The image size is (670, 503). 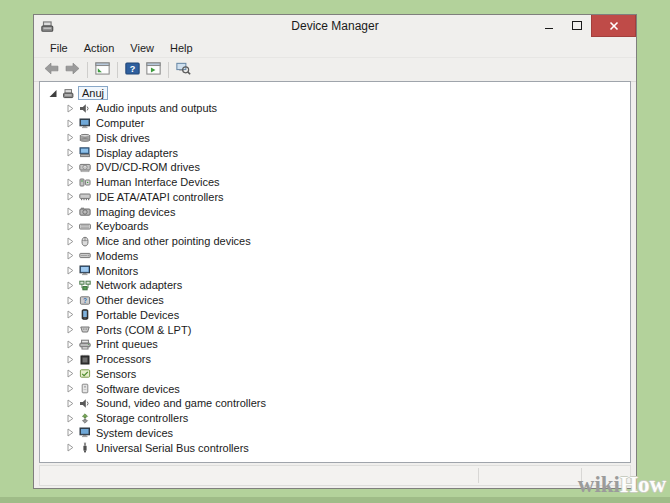 What do you see at coordinates (85, 300) in the screenshot?
I see `unknown-device-icon: ?` at bounding box center [85, 300].